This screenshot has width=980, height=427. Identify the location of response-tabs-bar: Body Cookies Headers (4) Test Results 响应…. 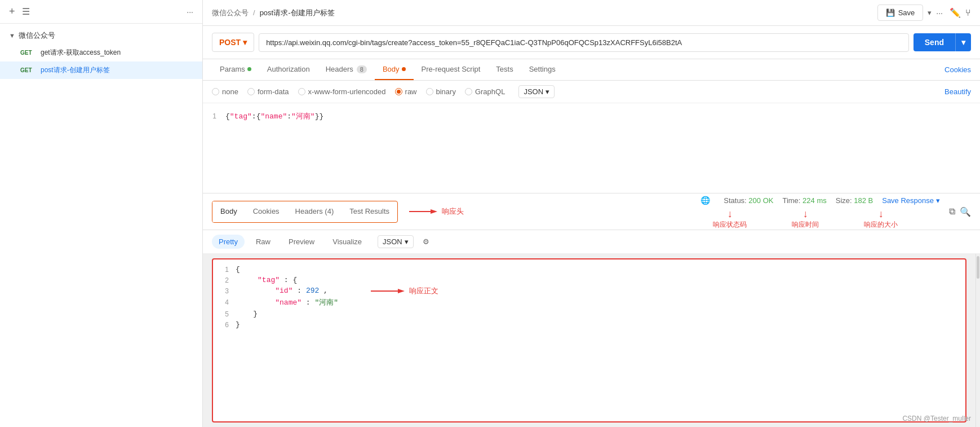
(592, 212).